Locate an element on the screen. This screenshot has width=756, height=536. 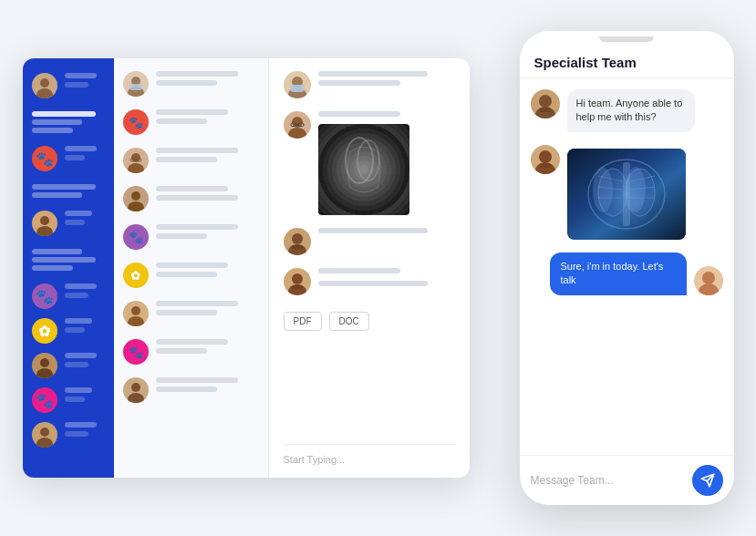
chat-list-item-2: 🐾 is located at coordinates (192, 122).